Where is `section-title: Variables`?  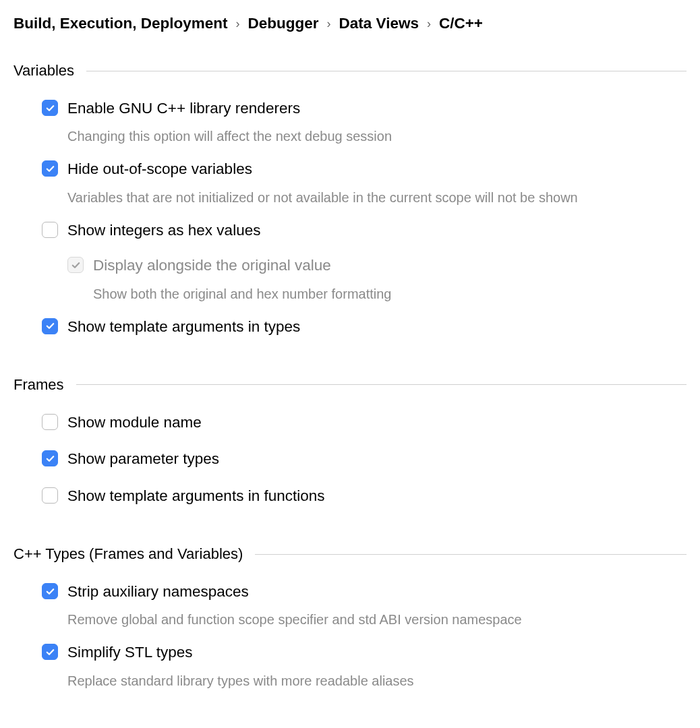 section-title: Variables is located at coordinates (44, 71).